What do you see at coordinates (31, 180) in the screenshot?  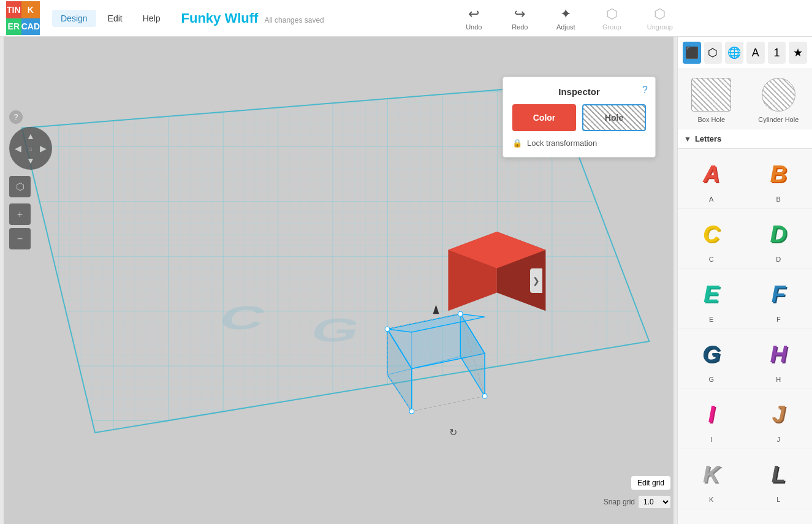 I see `left-controls: ? ▲ ◀ ⌂ ▶ ▼ ⬡ + −` at bounding box center [31, 180].